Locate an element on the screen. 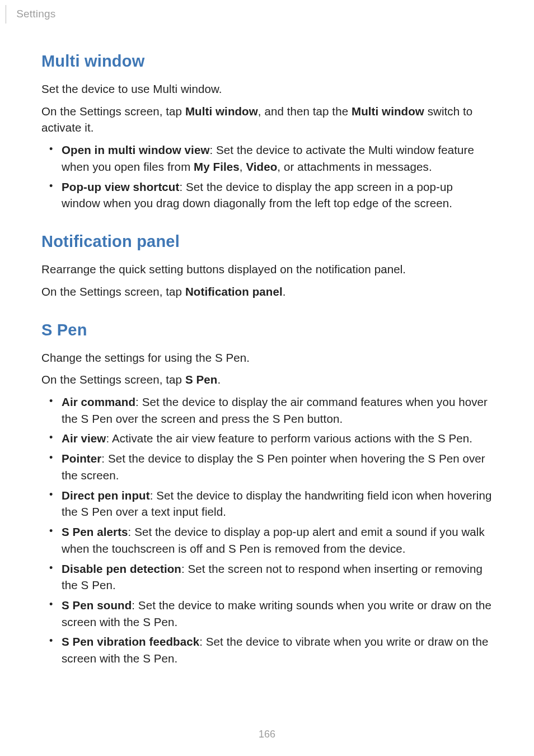 The image size is (534, 756). list-item: Direct pen input: Set the device to disp… is located at coordinates (268, 504).